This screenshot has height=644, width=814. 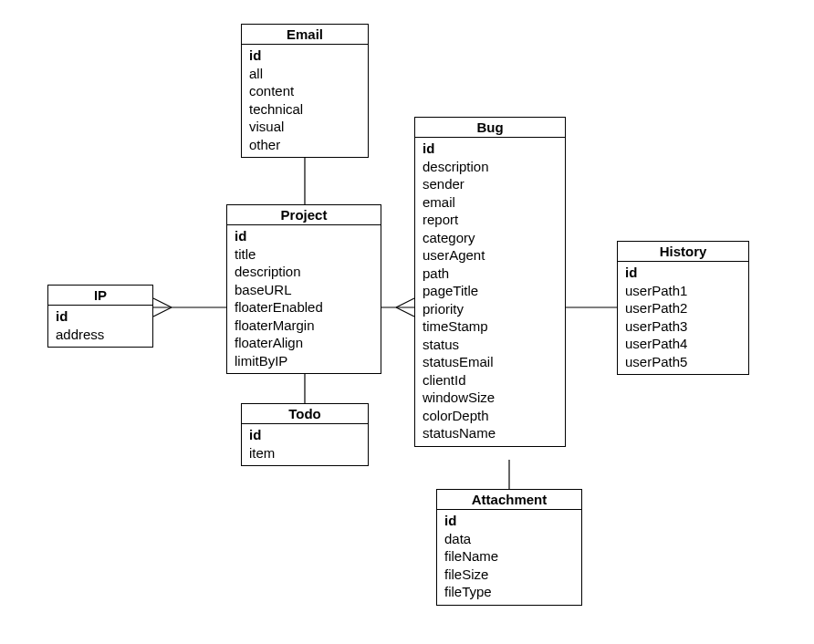 I want to click on entity-history: History id userPath1 userPath2 userPath3…, so click(x=683, y=308).